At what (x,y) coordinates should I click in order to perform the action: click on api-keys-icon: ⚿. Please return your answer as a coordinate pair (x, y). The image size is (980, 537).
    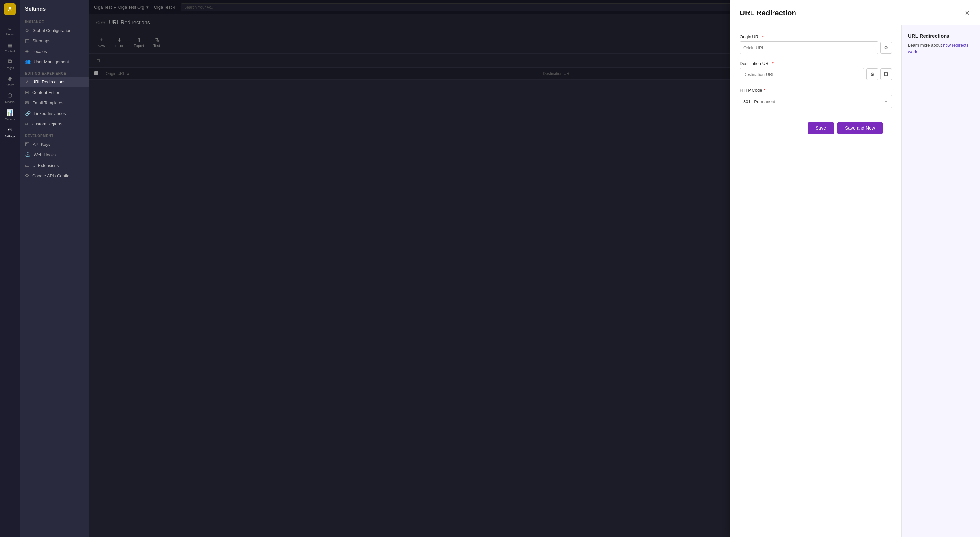
    Looking at the image, I should click on (27, 144).